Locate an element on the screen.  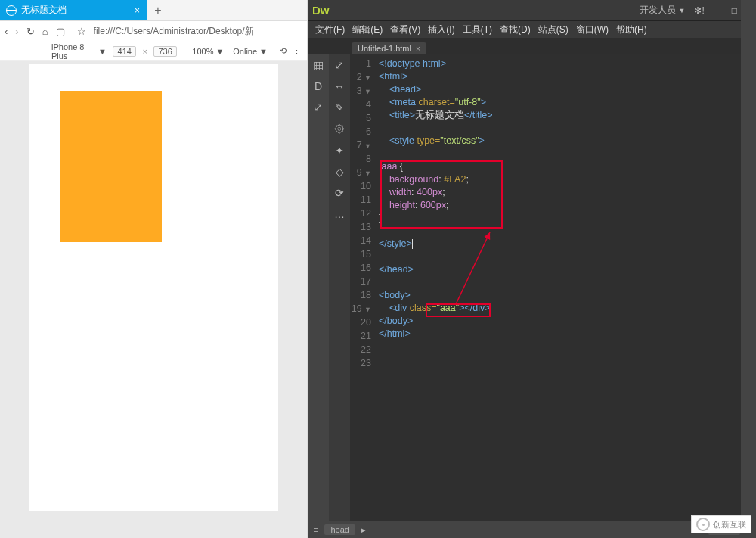
tab-close-button: × is located at coordinates (138, 11).